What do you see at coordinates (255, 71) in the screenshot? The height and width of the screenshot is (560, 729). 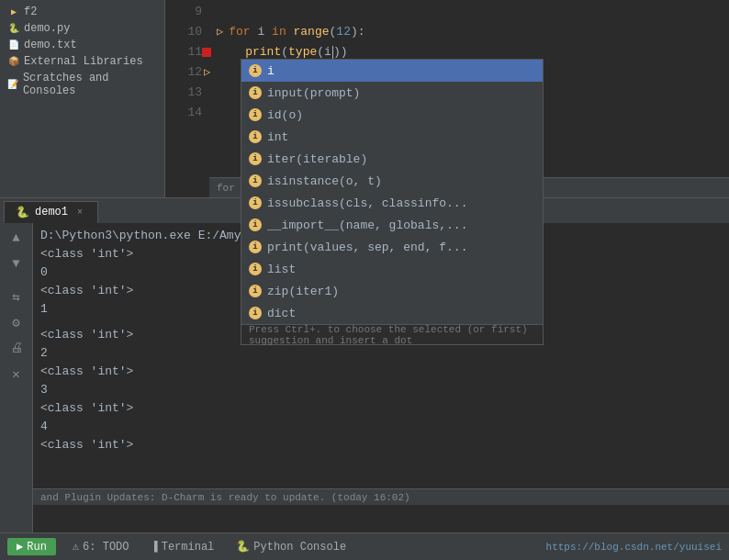 I see `ac-item-icon-0: i` at bounding box center [255, 71].